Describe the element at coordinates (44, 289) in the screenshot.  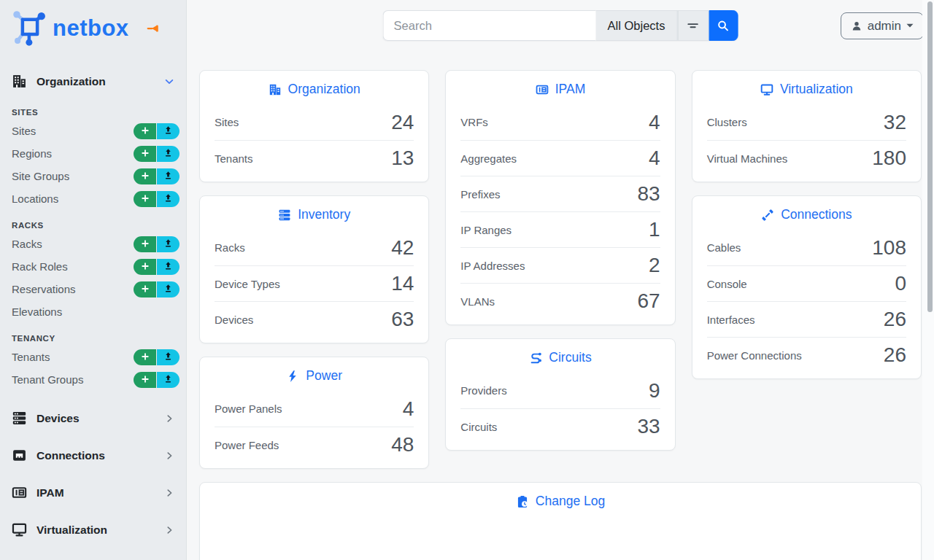
I see `sidebar-item-label: Reservations` at that location.